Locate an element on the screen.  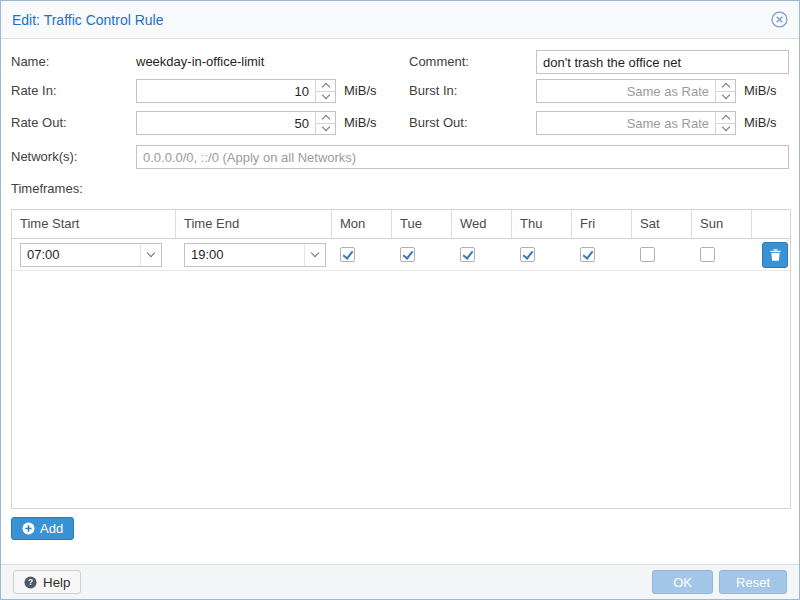
rate-out-label: Rate Out: is located at coordinates (39, 122).